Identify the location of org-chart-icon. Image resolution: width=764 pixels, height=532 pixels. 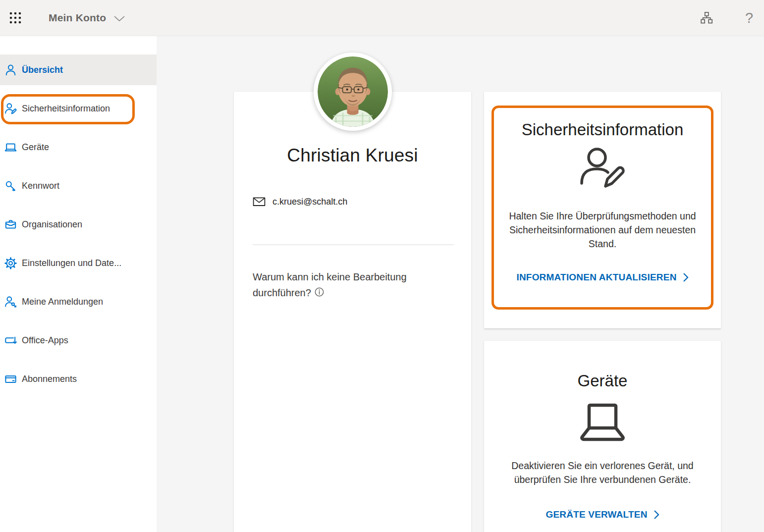
(707, 18).